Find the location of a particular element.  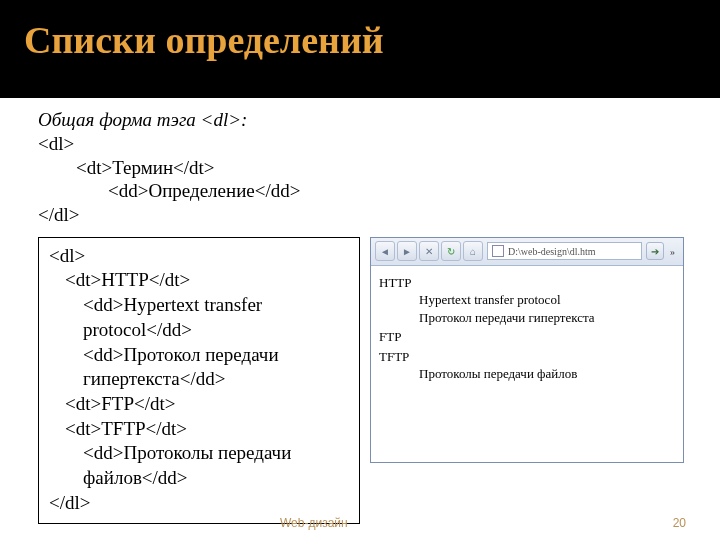

code-line: protocol</dd> is located at coordinates (199, 330).